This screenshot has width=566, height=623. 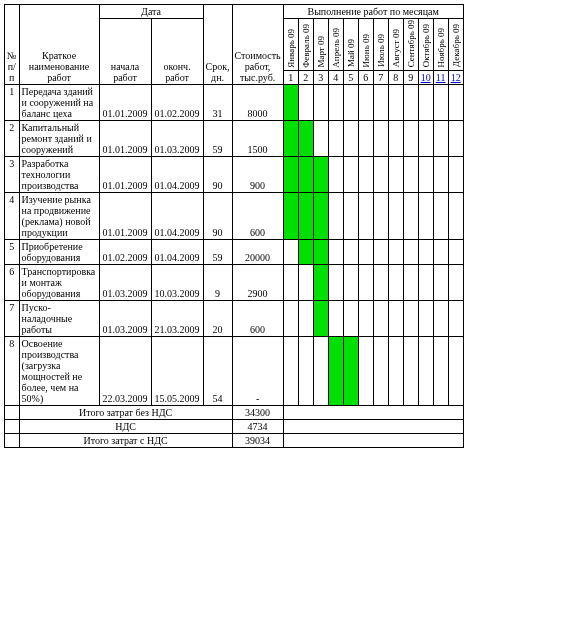 I want to click on table-row: 5Приобретение оборудования01.02.200901.0…, so click(x=234, y=252).